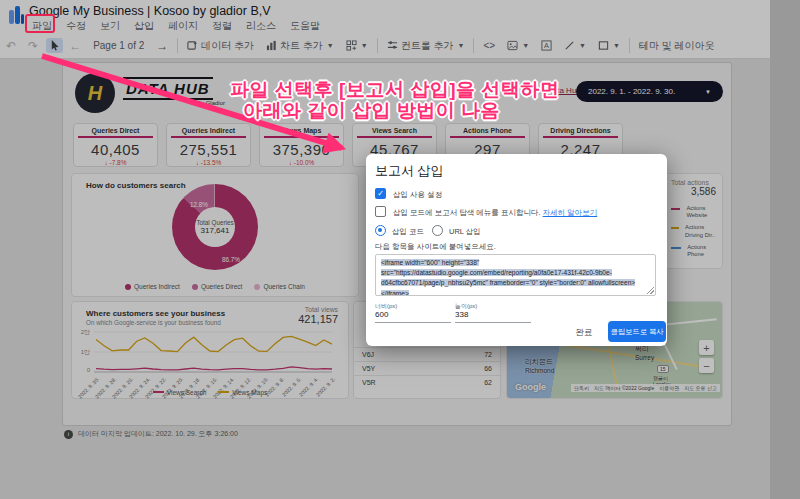 Image resolution: width=800 pixels, height=499 pixels. What do you see at coordinates (372, 111) in the screenshot?
I see `annotation-text-line2: 아래와 같이 삽입 방법이 나옴` at bounding box center [372, 111].